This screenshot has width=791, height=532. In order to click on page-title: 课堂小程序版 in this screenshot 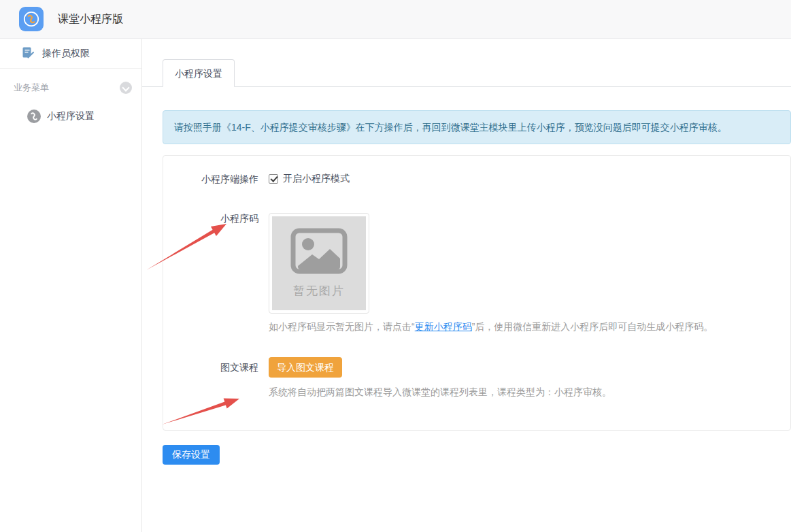, I will do `click(90, 19)`.